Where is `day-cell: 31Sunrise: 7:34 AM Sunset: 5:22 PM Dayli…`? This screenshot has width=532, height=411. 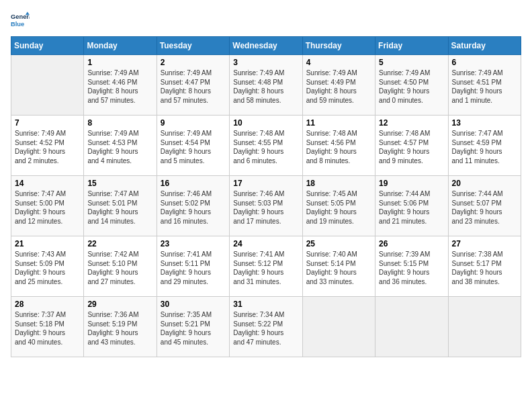
day-cell: 31Sunrise: 7:34 AM Sunset: 5:22 PM Dayli… is located at coordinates (266, 327).